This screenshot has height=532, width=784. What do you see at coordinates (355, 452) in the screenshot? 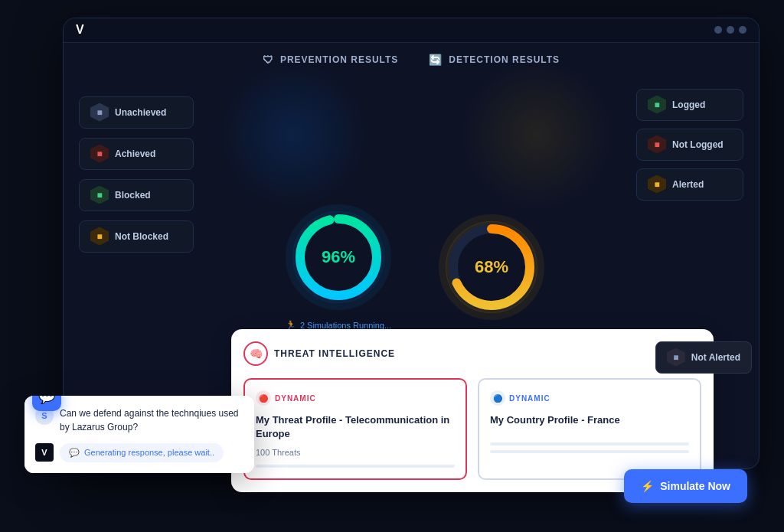
I see `card-subtitle-1: 100 Threats` at bounding box center [355, 452].